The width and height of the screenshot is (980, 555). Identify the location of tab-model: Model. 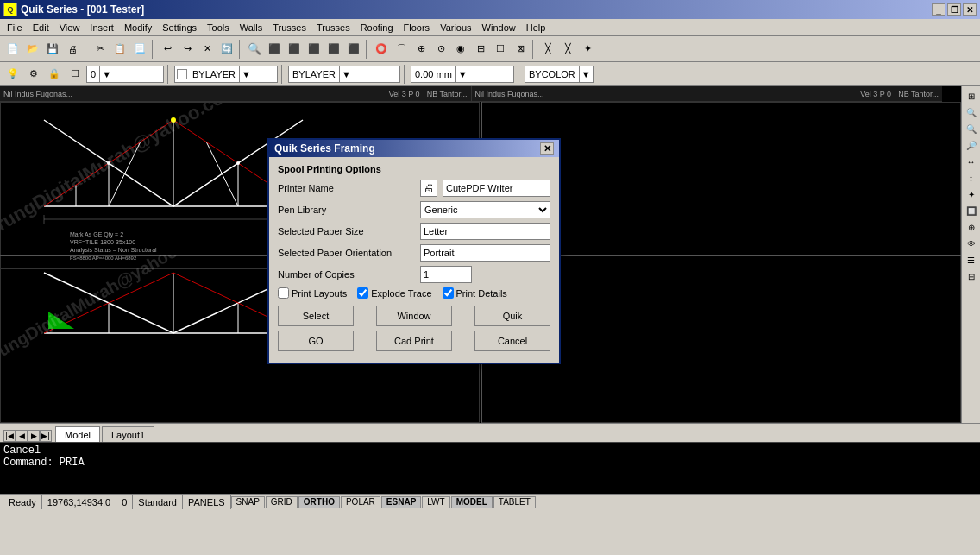
(78, 434).